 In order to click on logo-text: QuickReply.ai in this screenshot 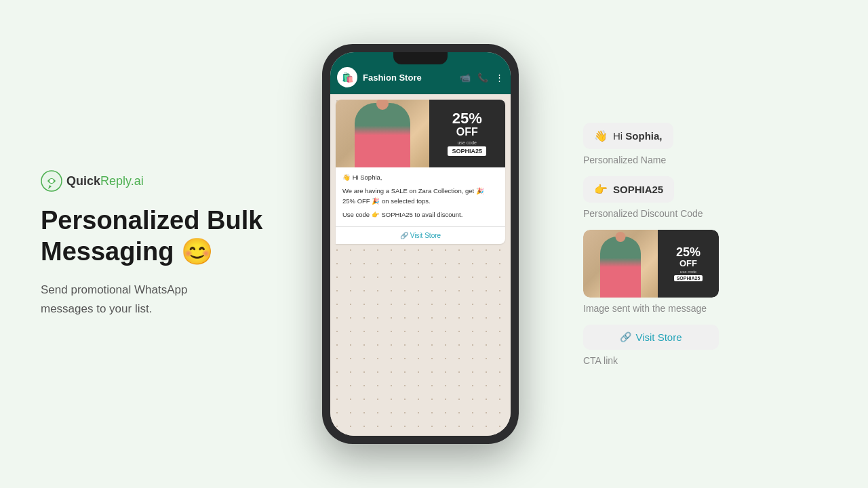, I will do `click(105, 182)`.